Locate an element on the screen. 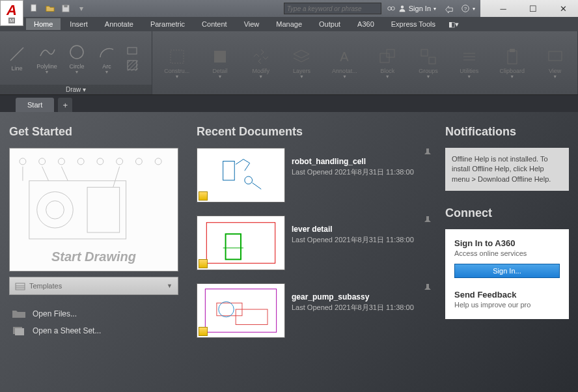  open-files-link: Open Files... is located at coordinates (96, 314).